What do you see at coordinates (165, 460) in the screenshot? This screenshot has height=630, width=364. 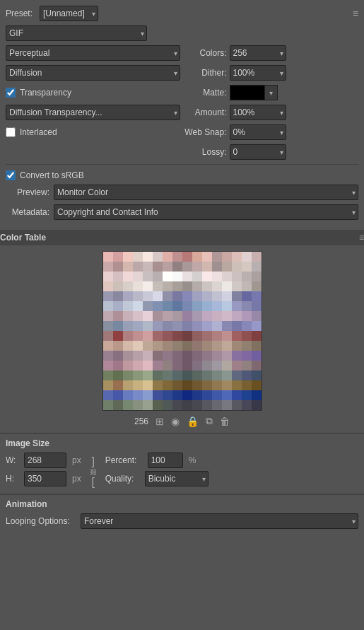 I see `percent-input` at bounding box center [165, 460].